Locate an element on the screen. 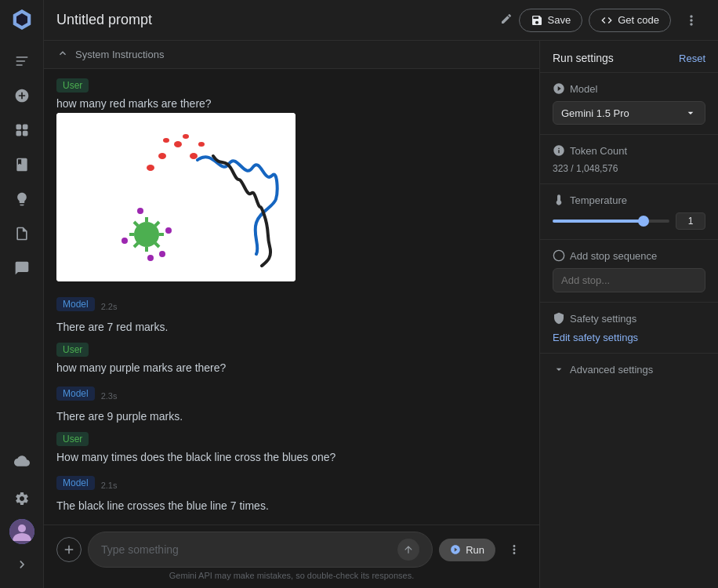  topbar-actions: Save Get code is located at coordinates (612, 20).